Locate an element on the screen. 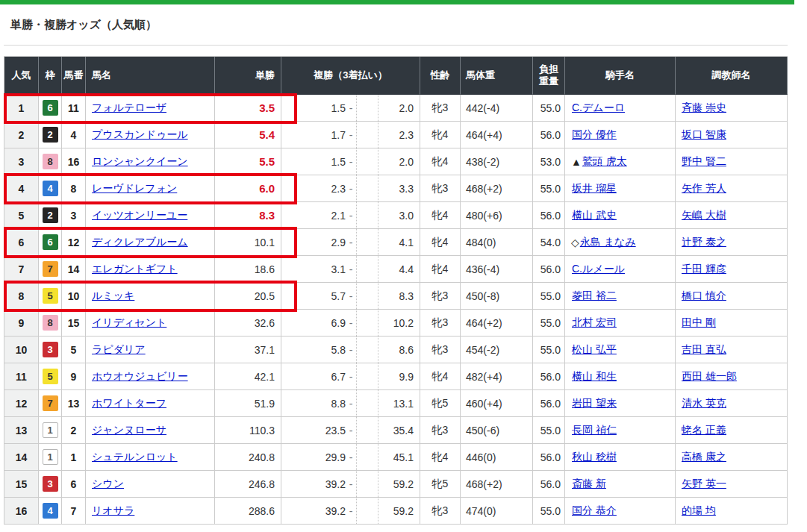  trainer-link: 斉藤 崇史 is located at coordinates (704, 108).